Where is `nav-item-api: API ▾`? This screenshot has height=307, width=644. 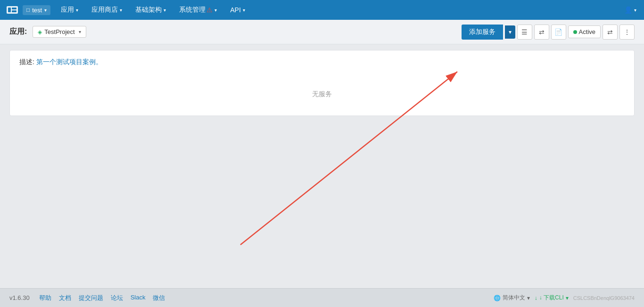
nav-item-api: API ▾ is located at coordinates (238, 10).